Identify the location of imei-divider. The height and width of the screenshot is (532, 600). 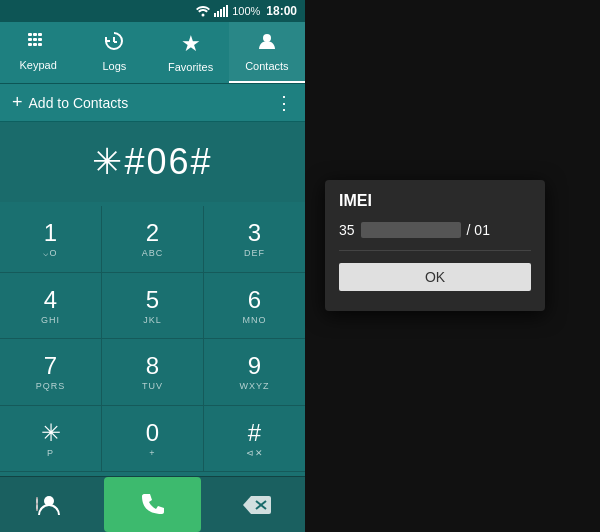
(435, 250).